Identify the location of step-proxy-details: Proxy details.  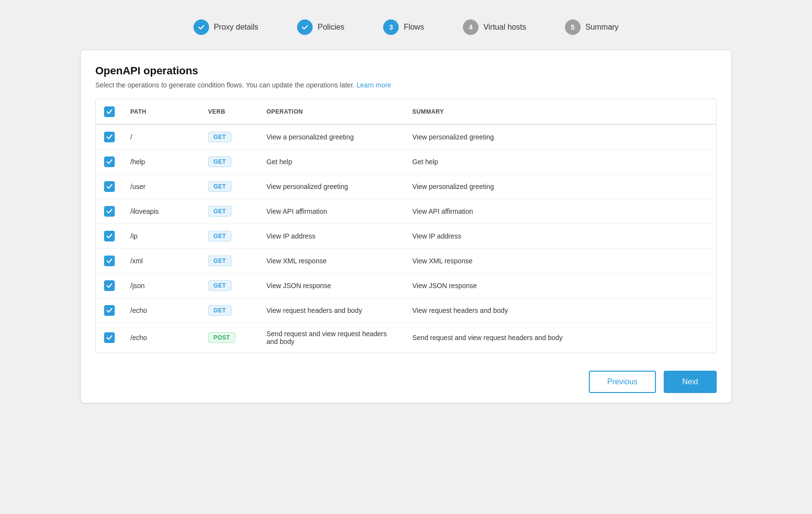
(226, 27).